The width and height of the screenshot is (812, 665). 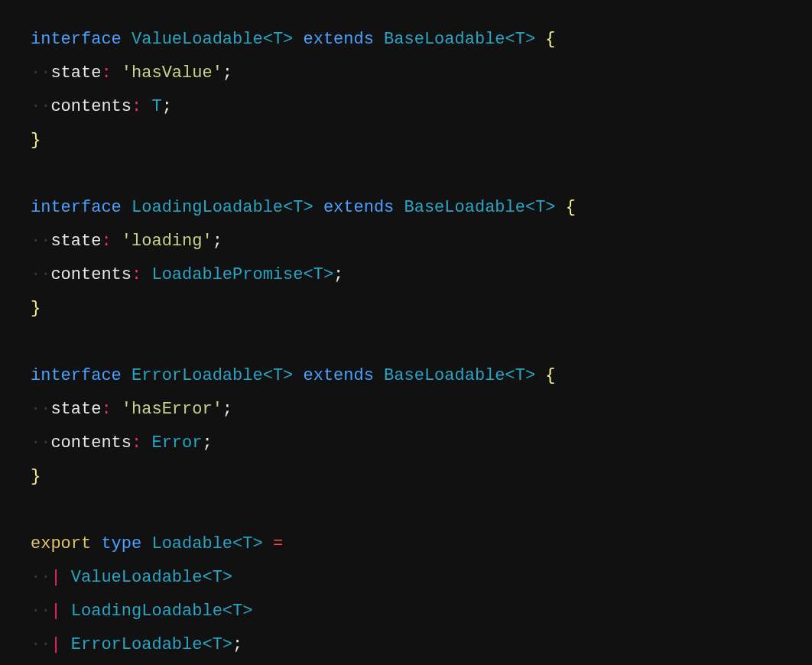 What do you see at coordinates (121, 544) in the screenshot?
I see `keyword-type: type` at bounding box center [121, 544].